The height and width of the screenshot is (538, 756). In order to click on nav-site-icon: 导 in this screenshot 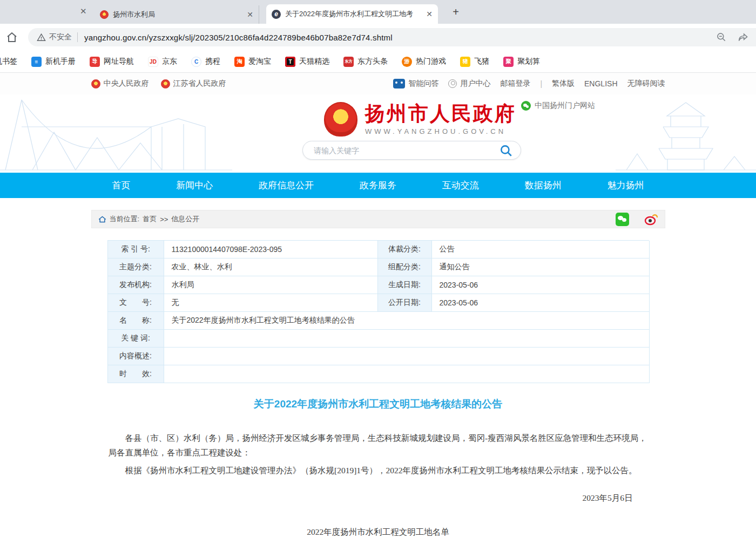, I will do `click(95, 62)`.